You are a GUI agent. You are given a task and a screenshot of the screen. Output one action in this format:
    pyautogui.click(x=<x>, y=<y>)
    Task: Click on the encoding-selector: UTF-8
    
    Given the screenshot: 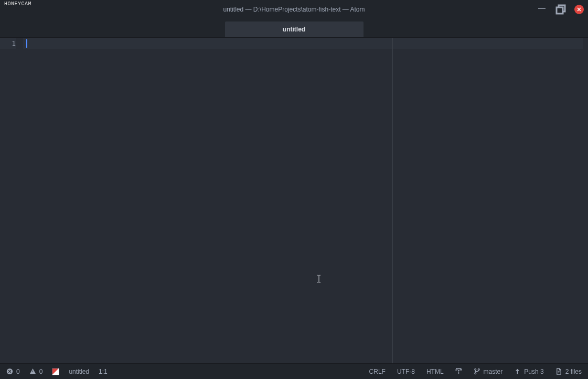 What is the action you would take?
    pyautogui.click(x=406, y=372)
    